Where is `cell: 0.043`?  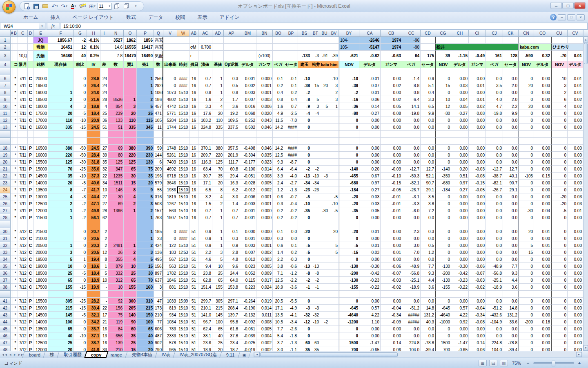 cell: 0.043 is located at coordinates (265, 120).